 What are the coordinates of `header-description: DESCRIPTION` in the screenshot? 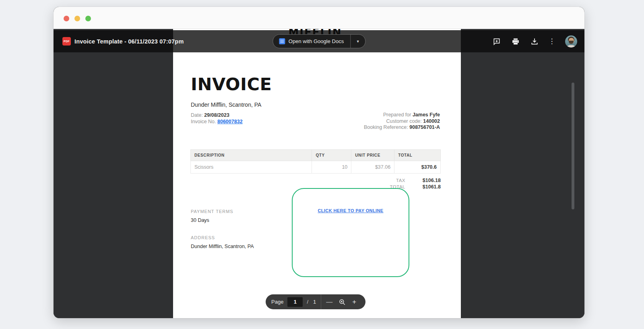 It's located at (251, 155).